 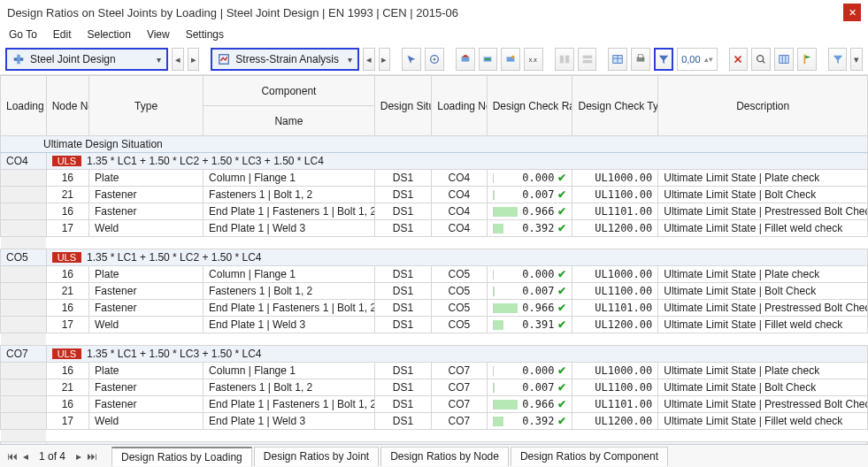 What do you see at coordinates (289, 91) in the screenshot?
I see `header-component-group: Component` at bounding box center [289, 91].